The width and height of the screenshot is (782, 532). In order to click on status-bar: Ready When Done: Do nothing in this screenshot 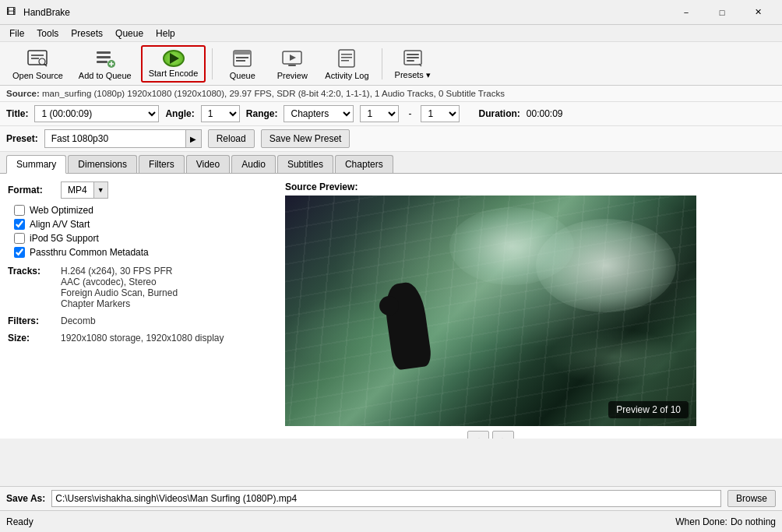, I will do `click(391, 521)`.